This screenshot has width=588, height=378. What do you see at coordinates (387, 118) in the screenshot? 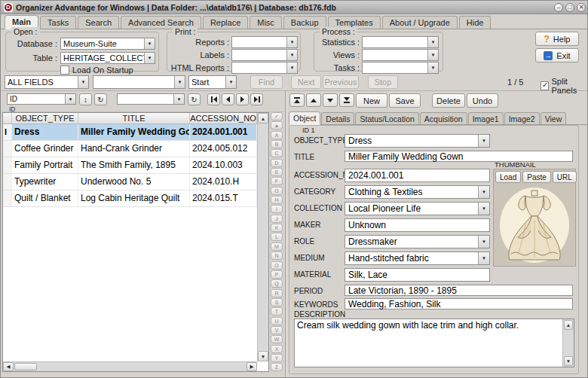
I see `tab-status-location: Status/Location` at bounding box center [387, 118].